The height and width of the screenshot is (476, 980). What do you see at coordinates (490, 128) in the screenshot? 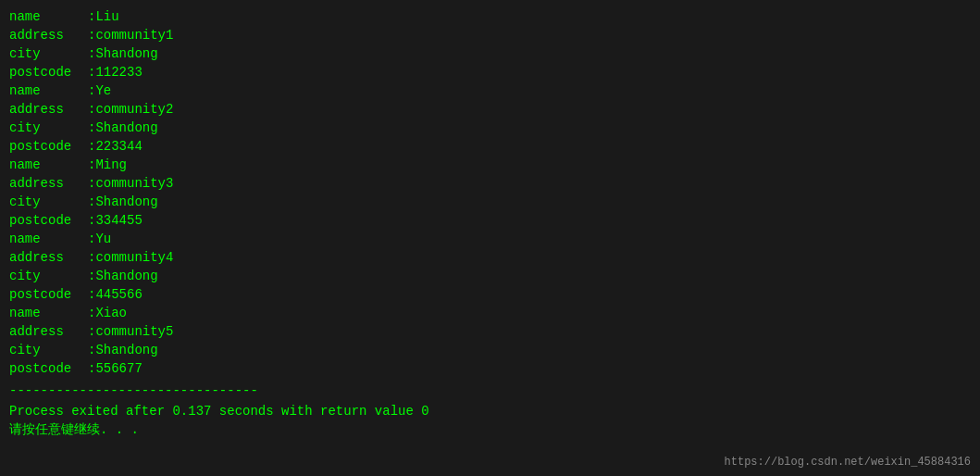
I see `record-2-city: city:Shandong` at bounding box center [490, 128].